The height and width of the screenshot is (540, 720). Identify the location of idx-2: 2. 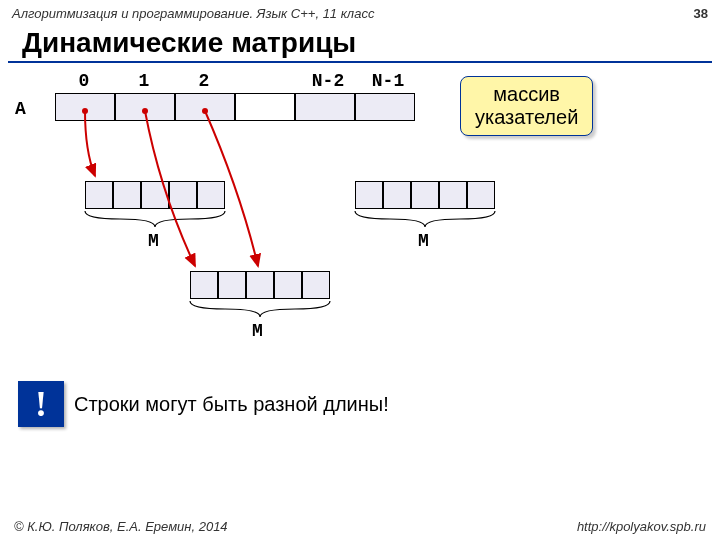
(204, 81).